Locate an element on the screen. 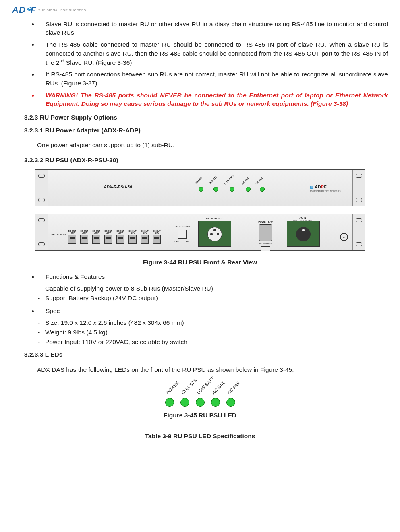  brand-r: R is located at coordinates (323, 187).